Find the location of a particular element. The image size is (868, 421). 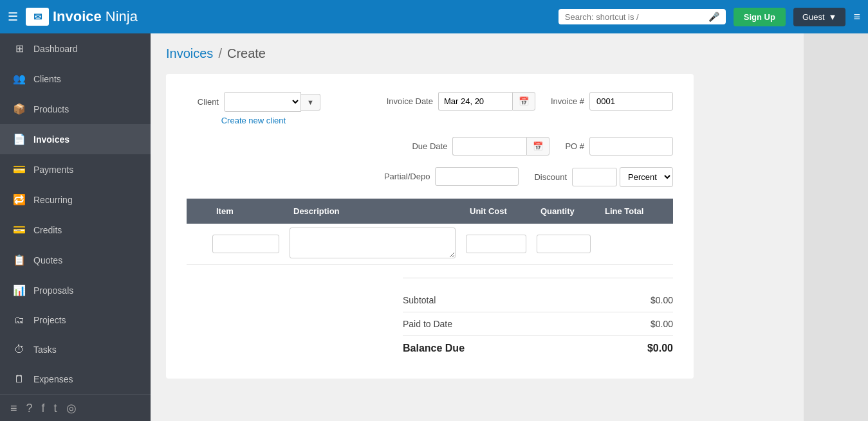

invoice-number-input: 0001 is located at coordinates (631, 102).